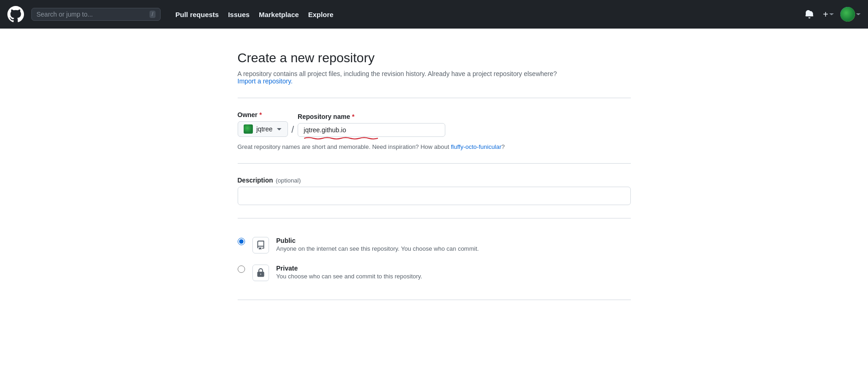 The height and width of the screenshot is (383, 868). What do you see at coordinates (16, 14) in the screenshot?
I see `github-logo` at bounding box center [16, 14].